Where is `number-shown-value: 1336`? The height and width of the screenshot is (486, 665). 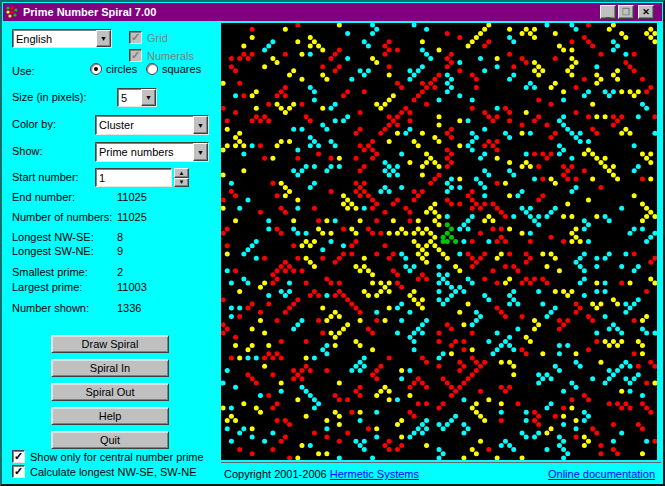
number-shown-value: 1336 is located at coordinates (129, 308).